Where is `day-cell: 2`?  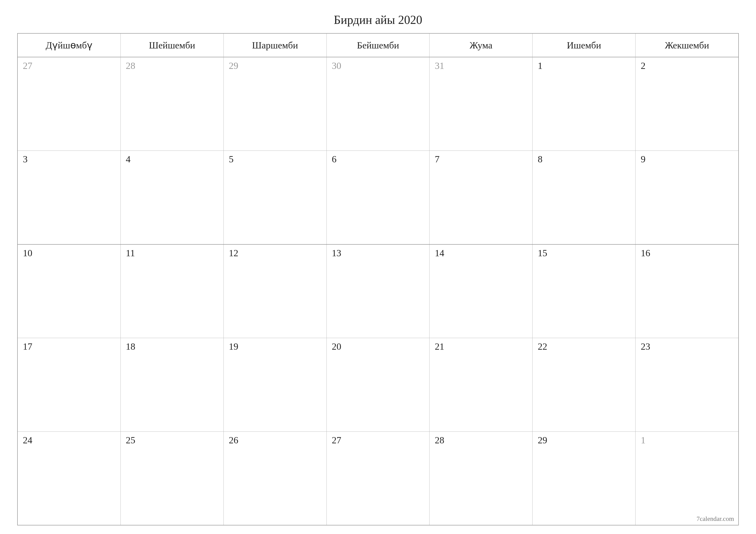
day-cell: 2 is located at coordinates (687, 104).